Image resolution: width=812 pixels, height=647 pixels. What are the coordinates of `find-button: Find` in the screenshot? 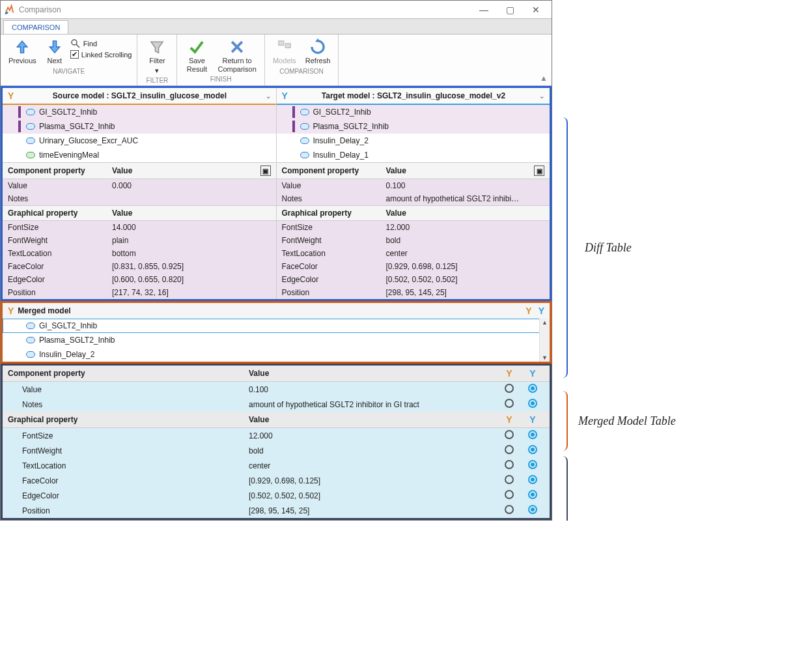 It's located at (102, 44).